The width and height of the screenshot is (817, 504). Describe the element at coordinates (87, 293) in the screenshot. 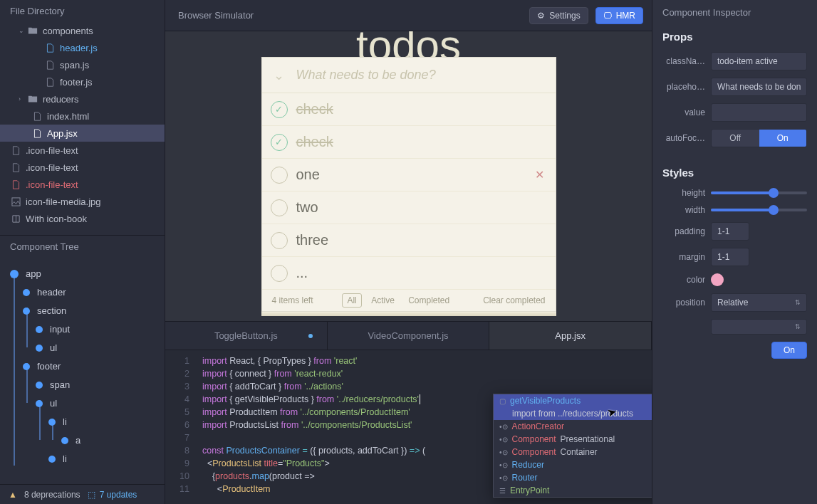

I see `node-header: header` at that location.